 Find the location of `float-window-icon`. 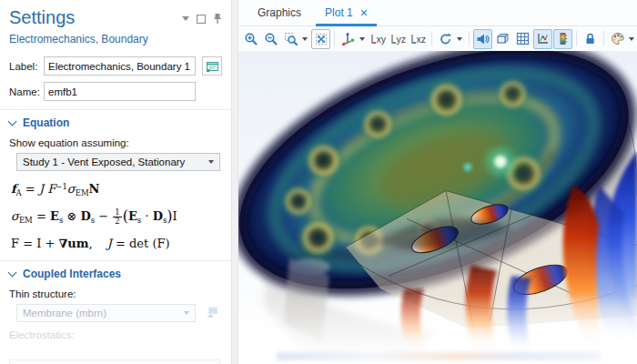

float-window-icon is located at coordinates (201, 19).